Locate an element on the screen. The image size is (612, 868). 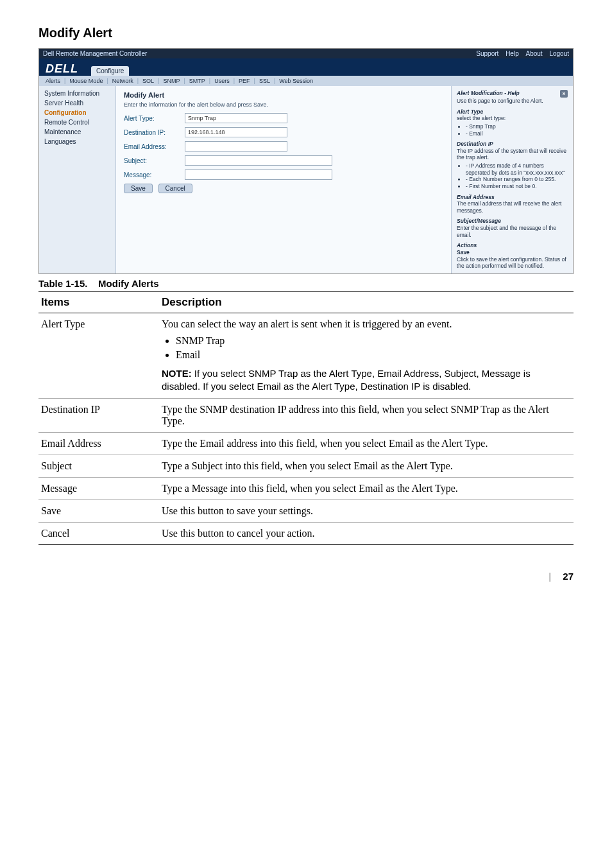
table-caption-prefix: Table 1-15. is located at coordinates (63, 284).